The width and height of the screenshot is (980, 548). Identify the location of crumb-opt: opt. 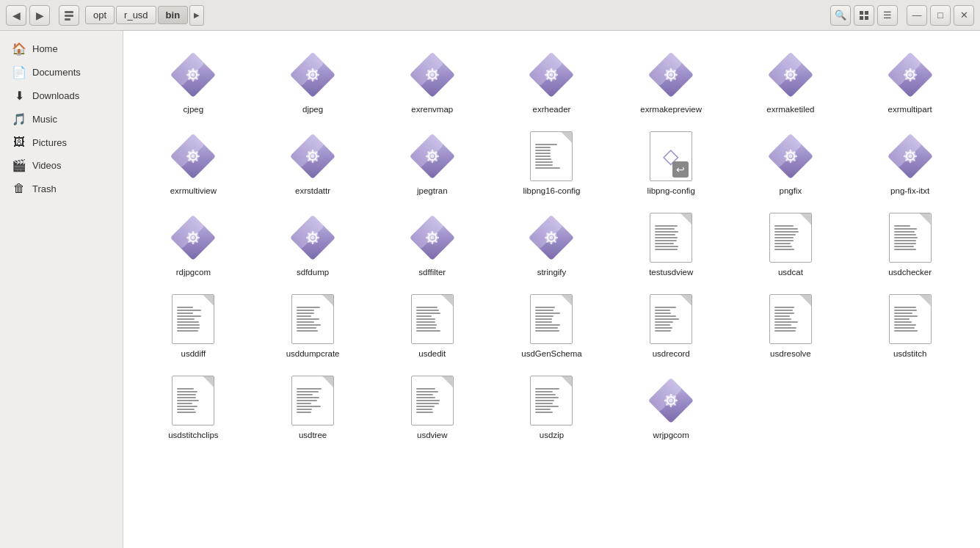
(100, 15).